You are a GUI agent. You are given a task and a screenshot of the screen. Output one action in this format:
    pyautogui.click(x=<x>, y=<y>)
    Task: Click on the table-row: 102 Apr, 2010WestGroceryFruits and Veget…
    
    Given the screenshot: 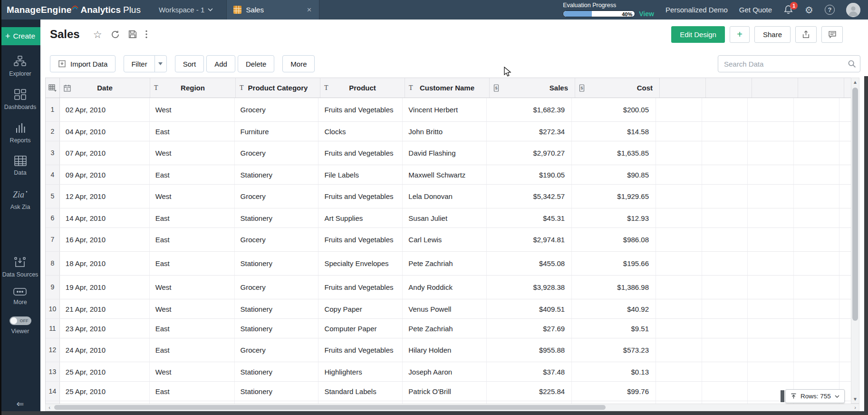 What is the action you would take?
    pyautogui.click(x=448, y=110)
    